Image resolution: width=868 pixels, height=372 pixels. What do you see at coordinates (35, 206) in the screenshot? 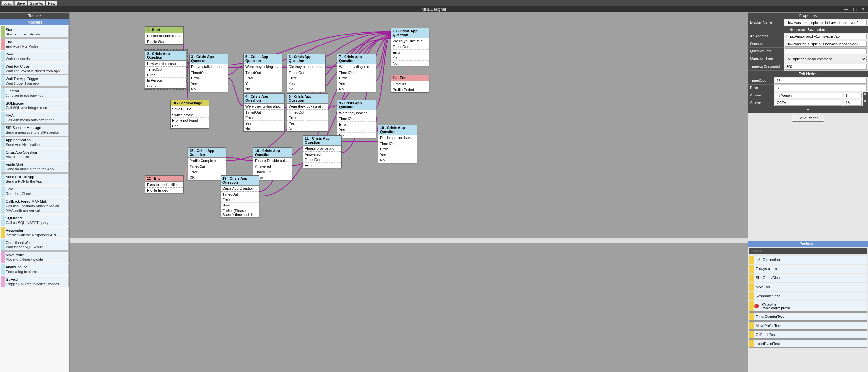
I see `module-item: CallBack Failed MAA MultiCall back conta…` at bounding box center [35, 206].